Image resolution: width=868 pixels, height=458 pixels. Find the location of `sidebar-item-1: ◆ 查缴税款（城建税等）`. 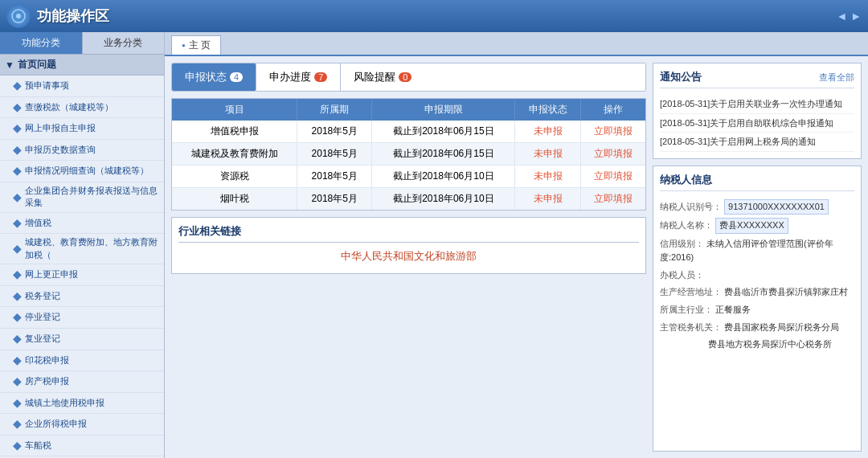

sidebar-item-1: ◆ 查缴税款（城建税等） is located at coordinates (82, 108).